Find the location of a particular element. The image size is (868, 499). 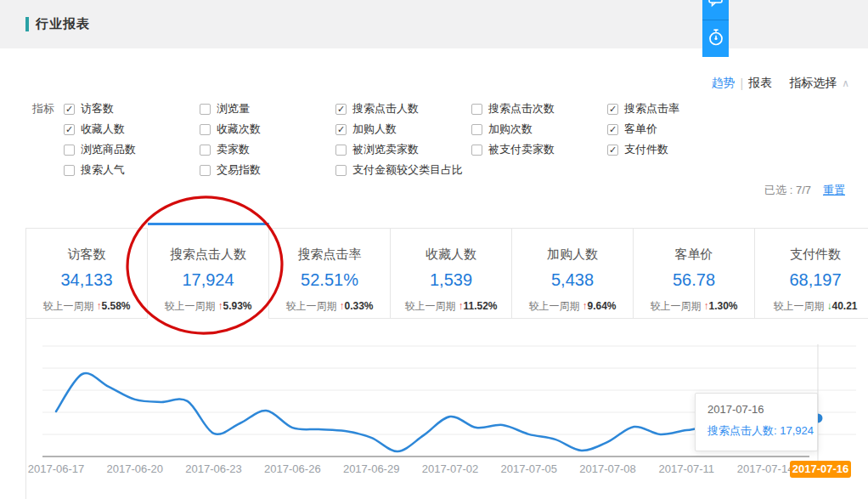

metric-card-value: 1,539 is located at coordinates (451, 281).